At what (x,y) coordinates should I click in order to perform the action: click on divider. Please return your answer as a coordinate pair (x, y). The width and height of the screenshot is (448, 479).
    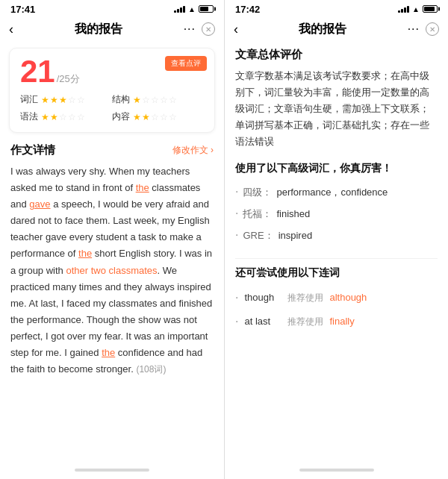
    Looking at the image, I should click on (336, 258).